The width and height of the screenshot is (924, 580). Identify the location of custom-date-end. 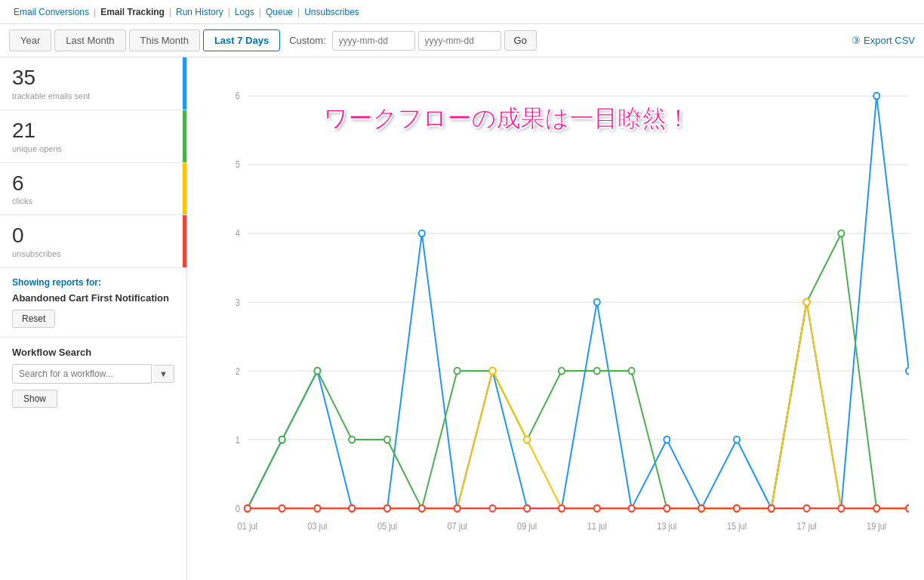
(460, 41).